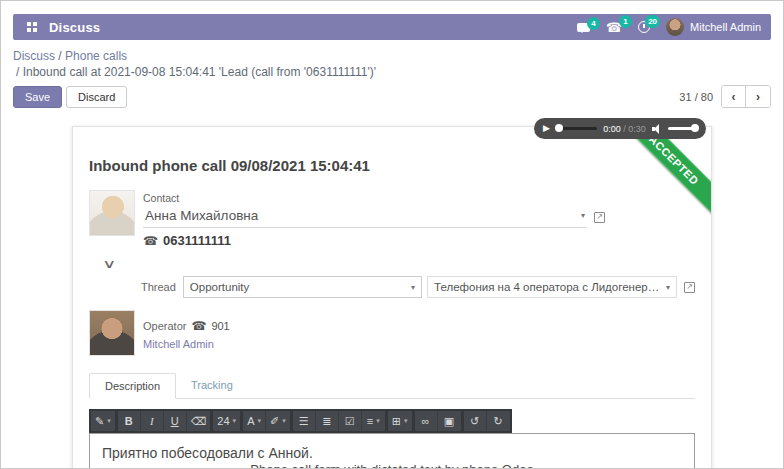 The image size is (784, 469). I want to click on calls-badge: 1, so click(626, 22).